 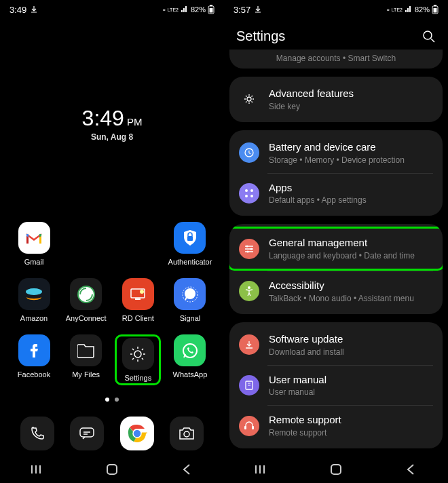 What do you see at coordinates (336, 194) in the screenshot?
I see `settings-item-apps: Apps Default apps • App settings` at bounding box center [336, 194].